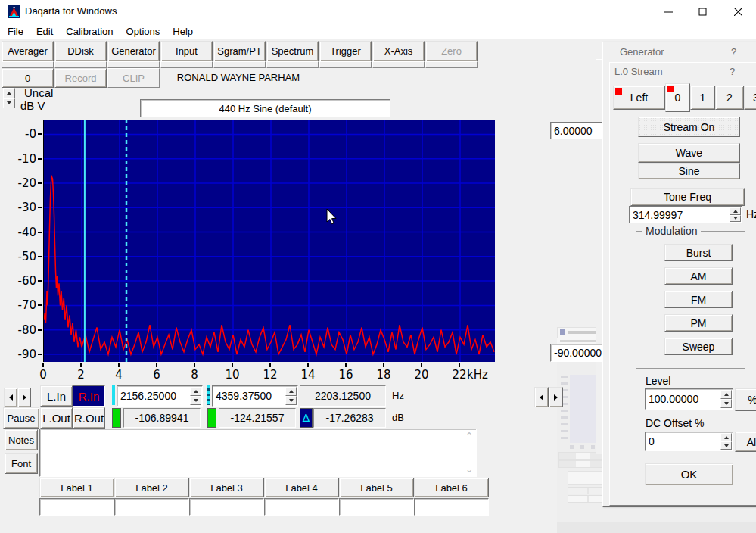 The height and width of the screenshot is (533, 756). What do you see at coordinates (377, 507) in the screenshot?
I see `label-5-field` at bounding box center [377, 507].